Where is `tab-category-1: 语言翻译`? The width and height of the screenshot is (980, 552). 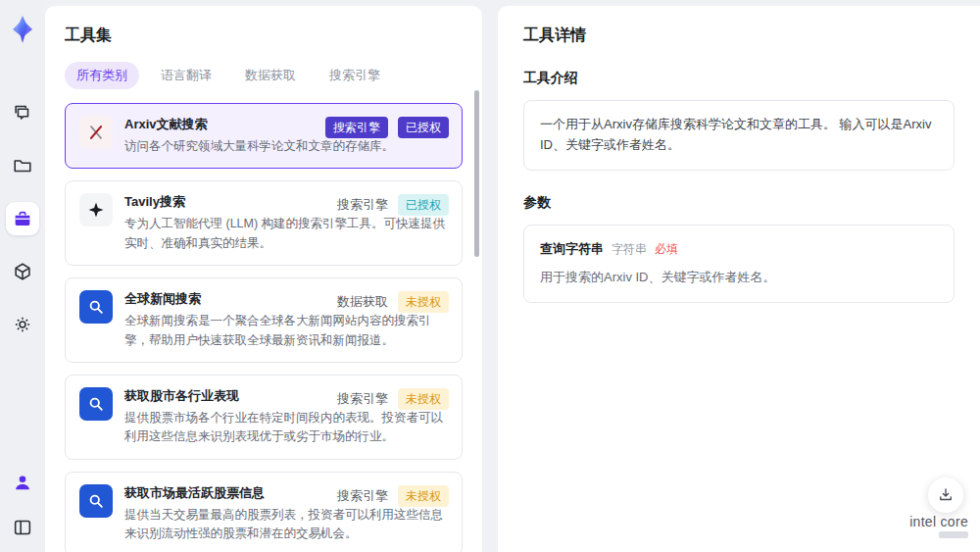 tab-category-1: 语言翻译 is located at coordinates (186, 75).